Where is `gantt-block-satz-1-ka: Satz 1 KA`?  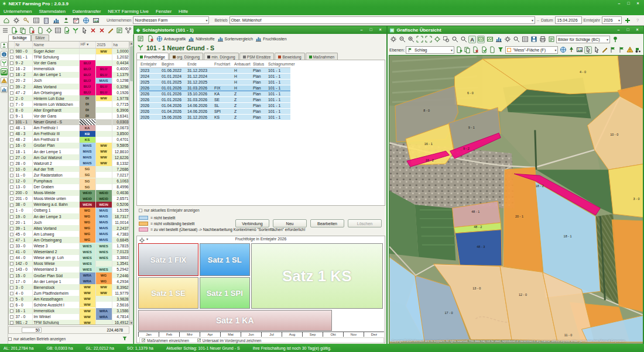 gantt-block-satz-1-ka: Satz 1 KA is located at coordinates (235, 320).